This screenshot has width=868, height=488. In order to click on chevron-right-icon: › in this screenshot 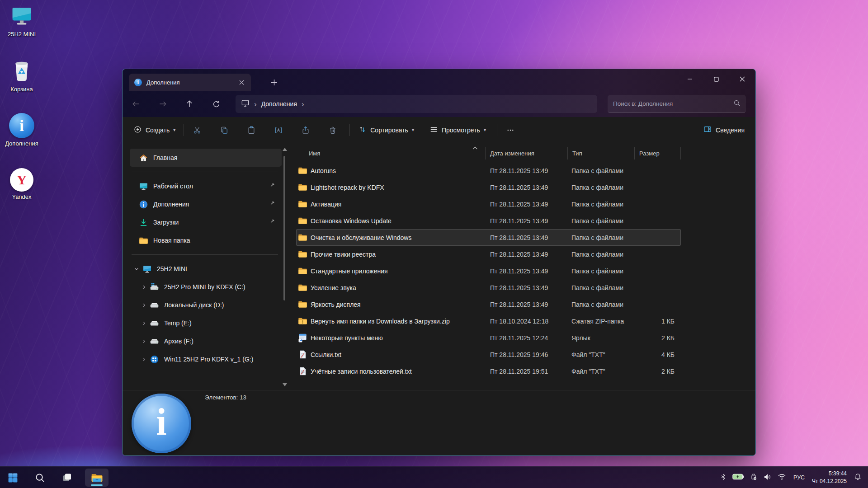, I will do `click(303, 104)`.